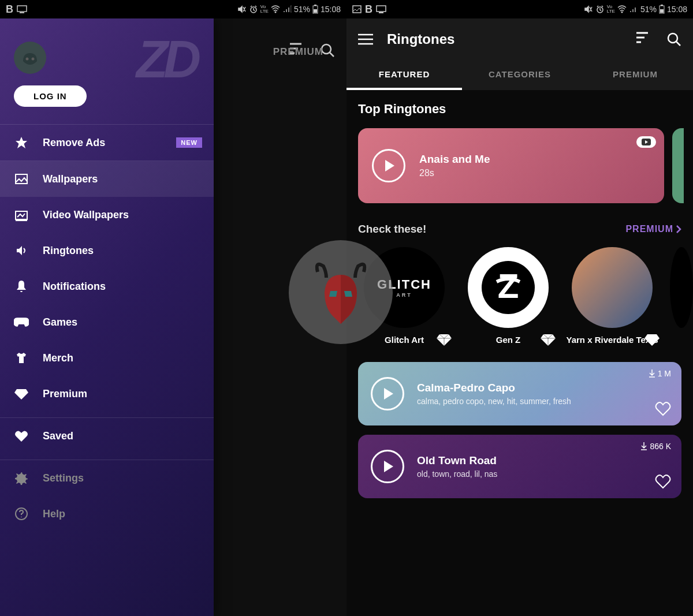 The height and width of the screenshot is (616, 693). What do you see at coordinates (660, 374) in the screenshot?
I see `download-count: 1 M` at bounding box center [660, 374].